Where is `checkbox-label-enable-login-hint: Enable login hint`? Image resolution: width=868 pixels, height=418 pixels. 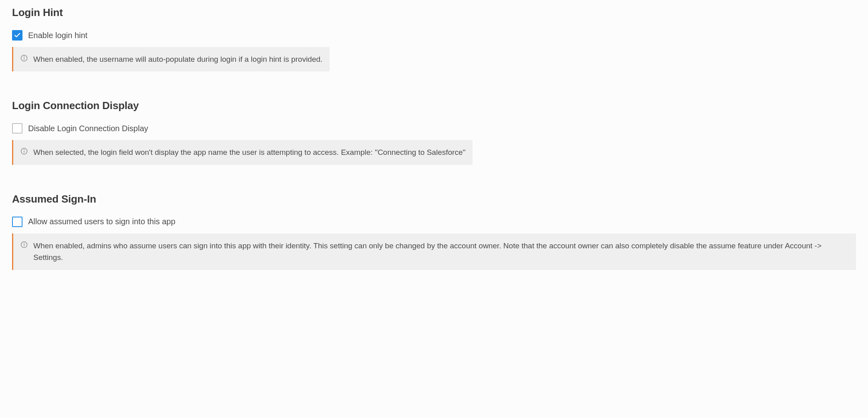 checkbox-label-enable-login-hint: Enable login hint is located at coordinates (58, 35).